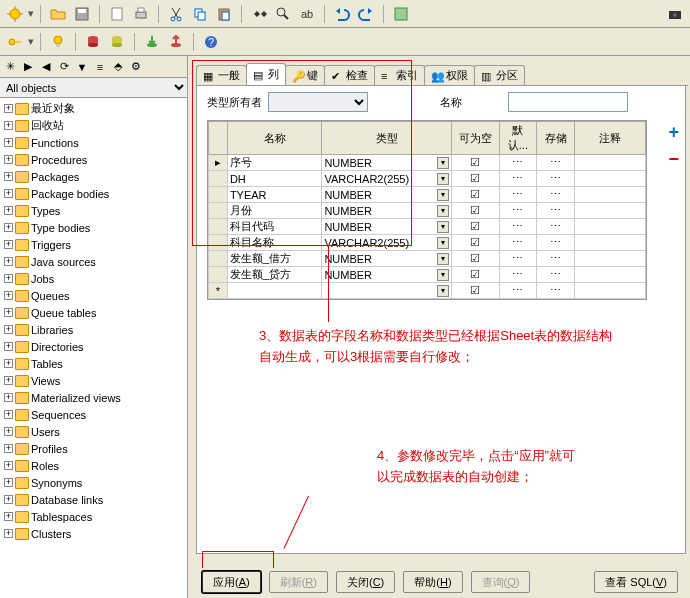 This screenshot has width=690, height=598. I want to click on new-icon, so click(117, 14).